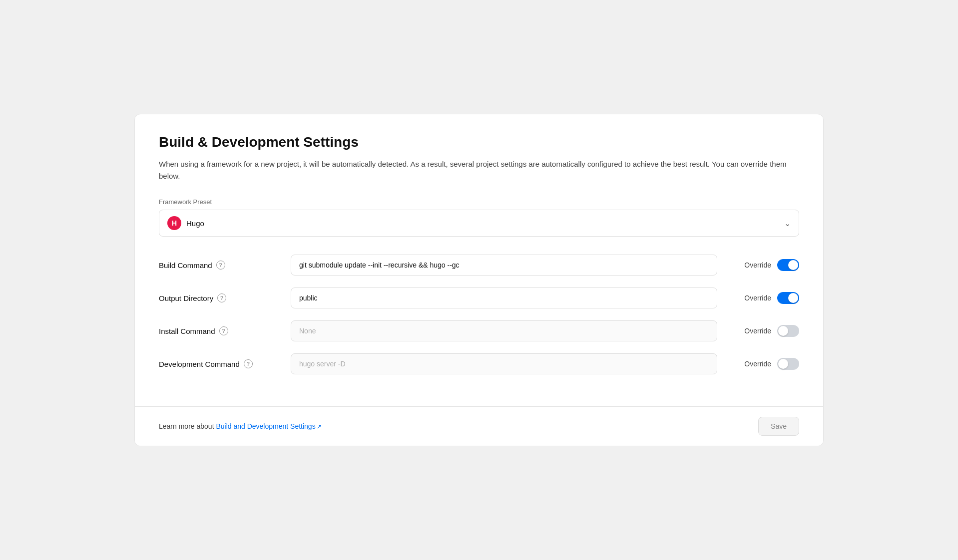  What do you see at coordinates (788, 298) in the screenshot?
I see `toggle-slider-output-directory` at bounding box center [788, 298].